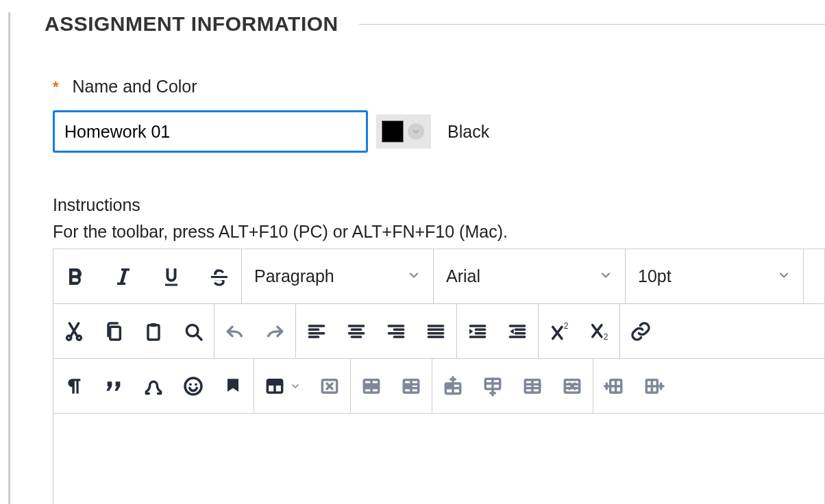 Image resolution: width=825 pixels, height=504 pixels. Describe the element at coordinates (356, 331) in the screenshot. I see `align-center-button` at that location.